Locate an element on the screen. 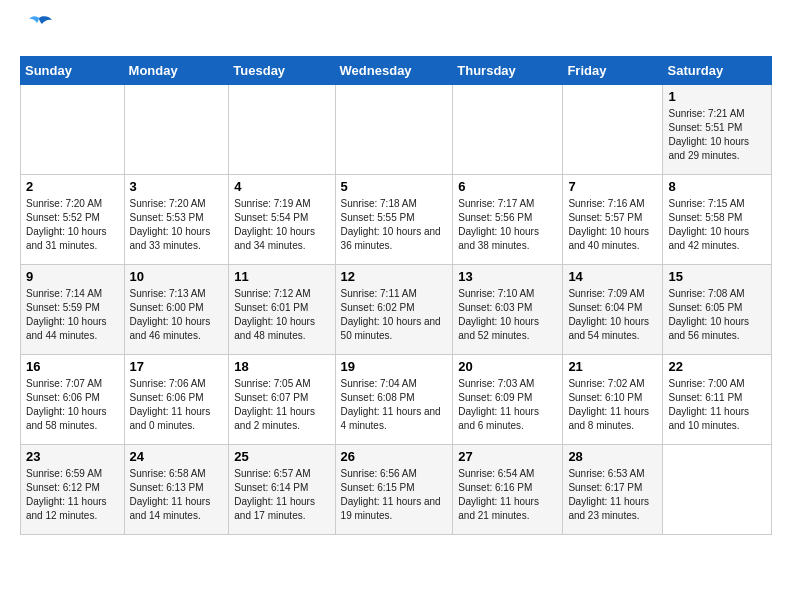 This screenshot has height=612, width=792. weekday-header-row: SundayMondayTuesdayWednesdayThursdayFrid… is located at coordinates (396, 71).